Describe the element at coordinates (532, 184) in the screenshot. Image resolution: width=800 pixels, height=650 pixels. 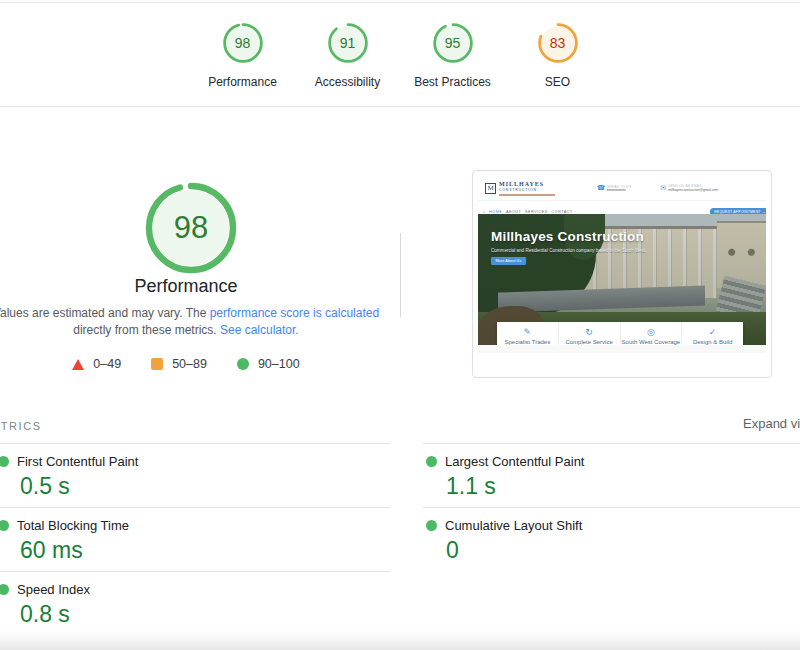
I see `site-logo-title: MILLHAYES` at that location.